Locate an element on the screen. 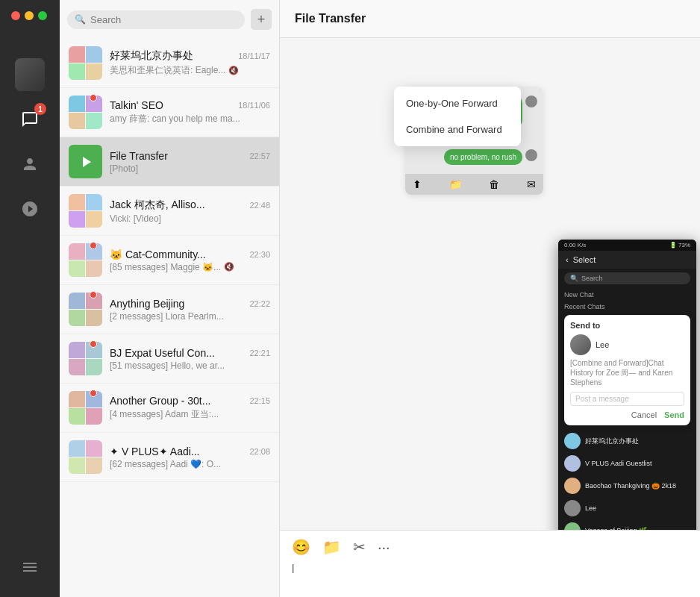 This screenshot has width=700, height=597. send-to-cancel-button: Cancel is located at coordinates (644, 415).